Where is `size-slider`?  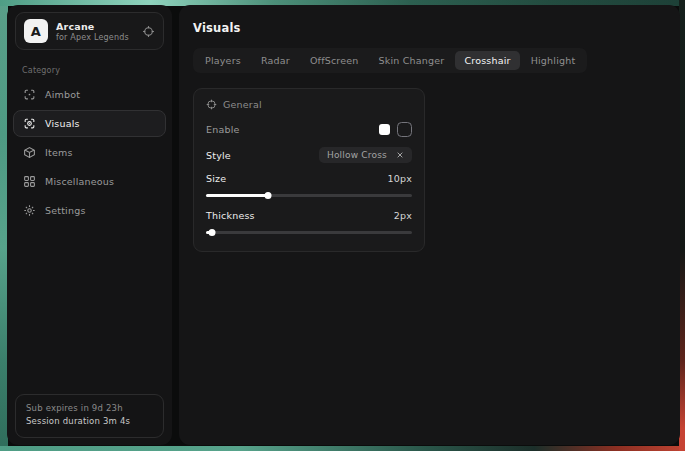
size-slider is located at coordinates (309, 195).